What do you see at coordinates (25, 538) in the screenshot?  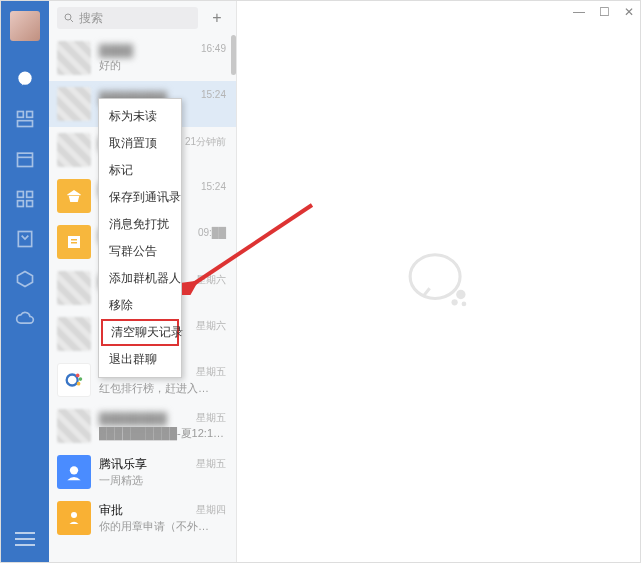 I see `menu-icon` at bounding box center [25, 538].